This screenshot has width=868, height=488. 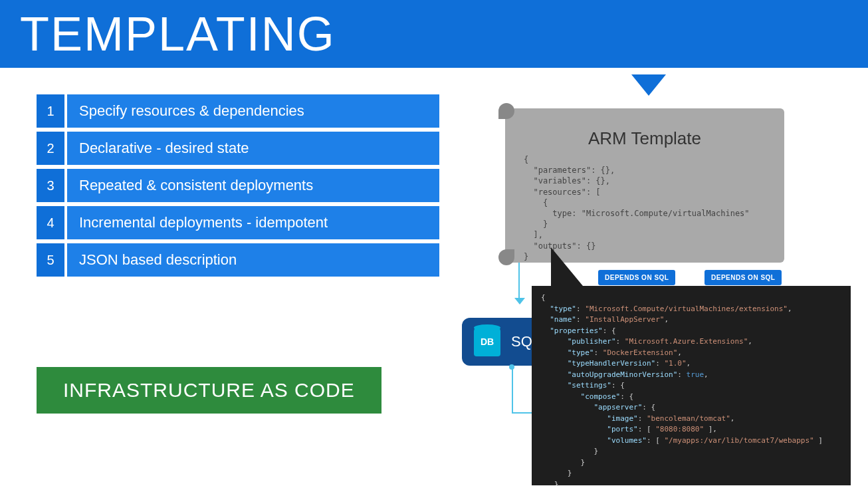 What do you see at coordinates (512, 367) in the screenshot?
I see `connector-dot-icon` at bounding box center [512, 367].